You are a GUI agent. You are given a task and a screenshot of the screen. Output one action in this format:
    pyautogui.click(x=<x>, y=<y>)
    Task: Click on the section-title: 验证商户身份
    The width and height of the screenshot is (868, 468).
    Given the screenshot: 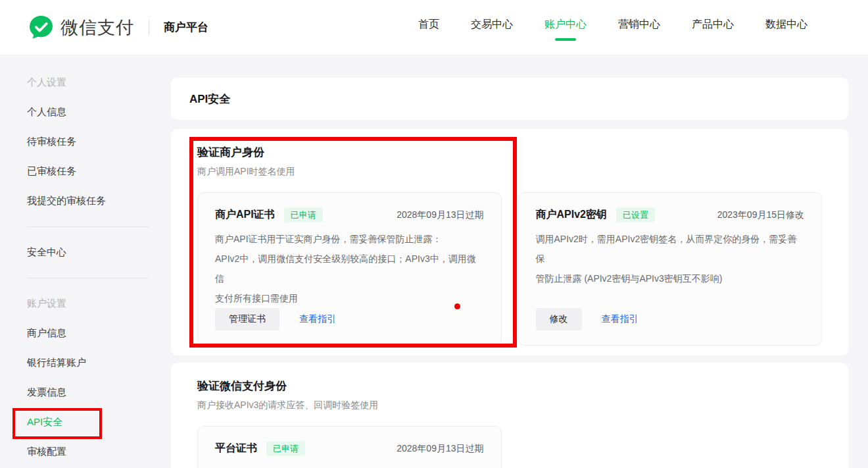 What is the action you would take?
    pyautogui.click(x=510, y=153)
    